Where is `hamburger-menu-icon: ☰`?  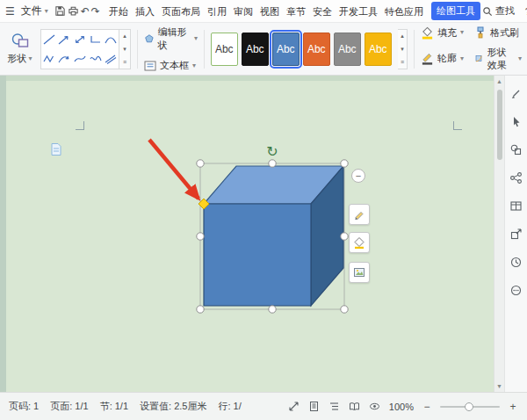
hamburger-menu-icon: ☰ is located at coordinates (11, 11).